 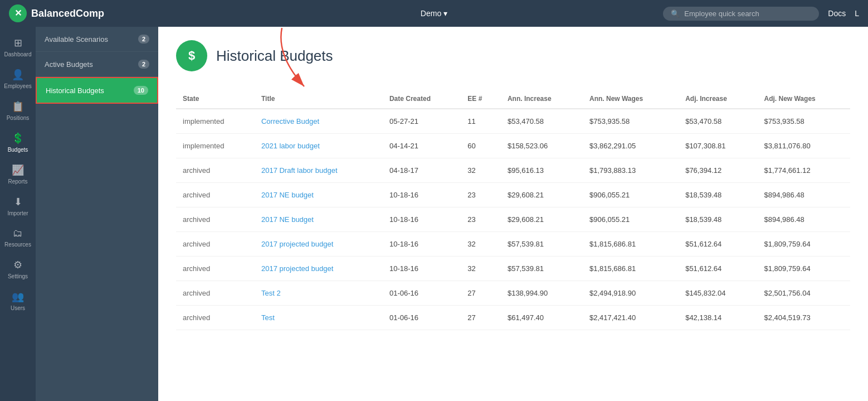 I want to click on rail-item-budgets: 💲 Budgets, so click(x=18, y=143).